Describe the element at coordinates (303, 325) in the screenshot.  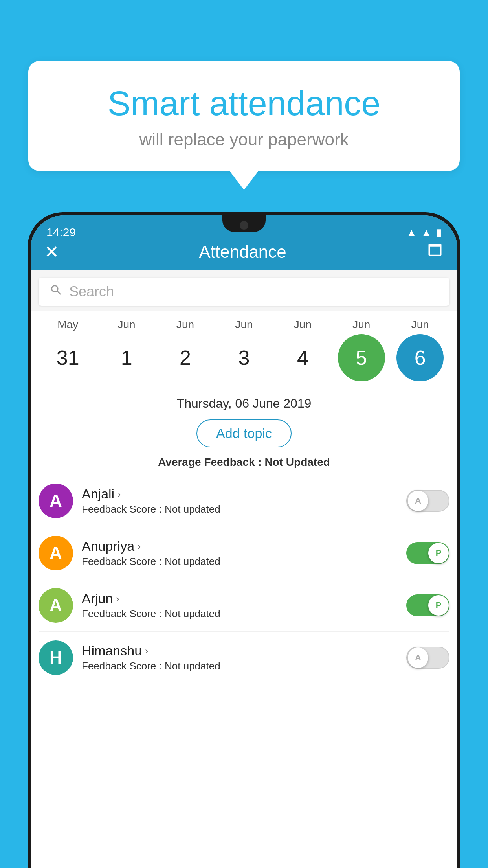
I see `month-4: Jun` at that location.